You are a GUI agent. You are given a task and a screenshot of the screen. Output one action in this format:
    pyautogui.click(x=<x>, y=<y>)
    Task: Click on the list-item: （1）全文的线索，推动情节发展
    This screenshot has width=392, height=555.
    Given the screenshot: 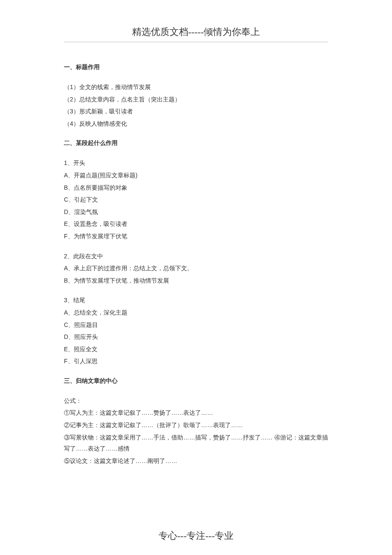 What is the action you would take?
    pyautogui.click(x=196, y=87)
    